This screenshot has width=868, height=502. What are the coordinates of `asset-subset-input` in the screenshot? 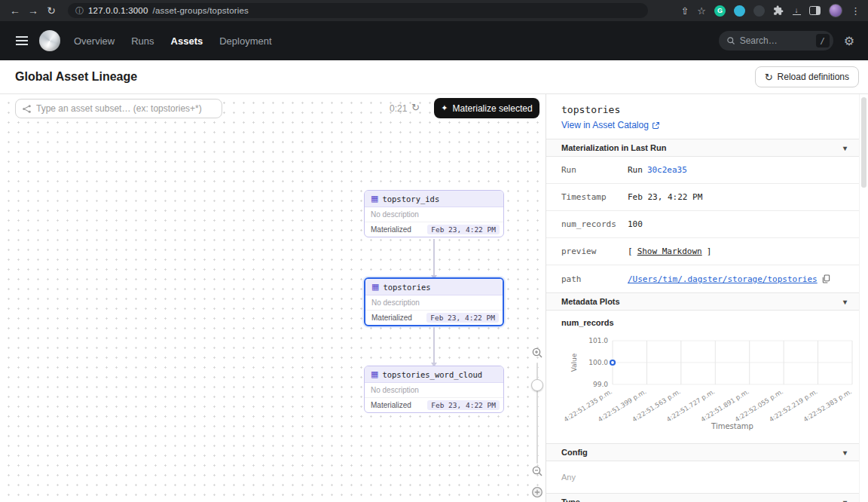 It's located at (126, 109).